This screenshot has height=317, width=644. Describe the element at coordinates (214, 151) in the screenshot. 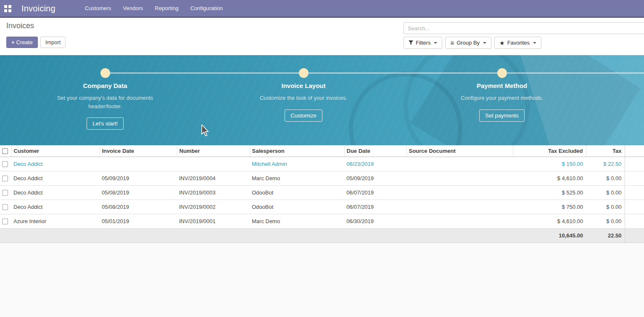

I see `column-header-number: Number` at that location.